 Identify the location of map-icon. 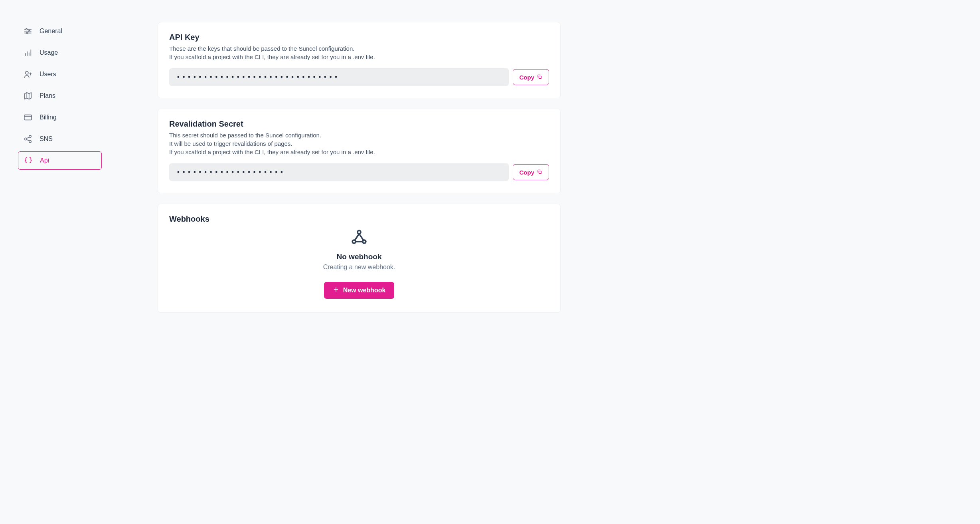
(28, 96).